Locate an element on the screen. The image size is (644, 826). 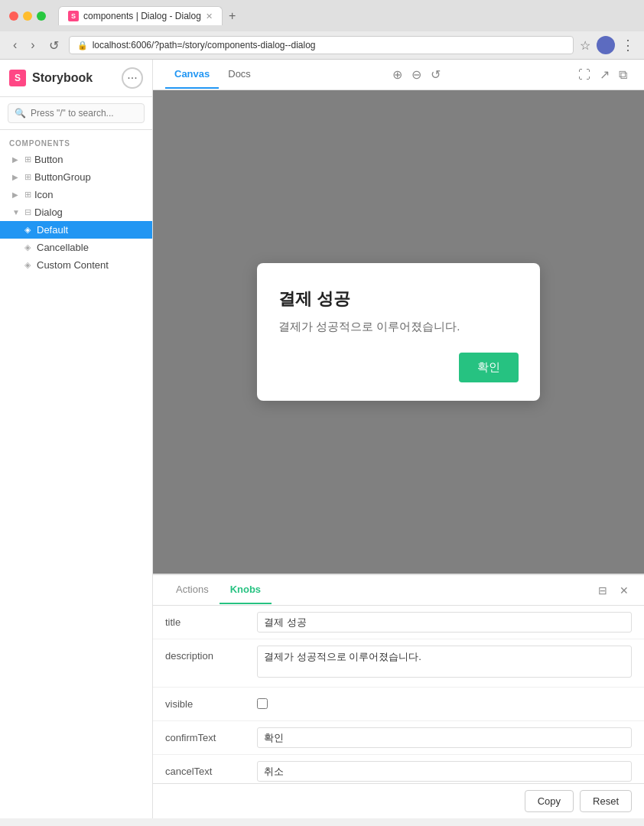
sidebar-item-dialog-label: Dialog is located at coordinates (49, 213).